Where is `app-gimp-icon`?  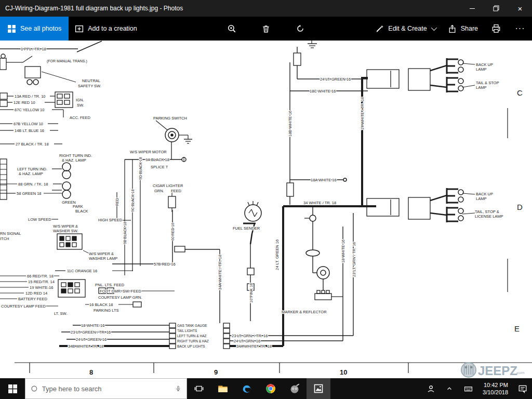
app-gimp-icon is located at coordinates (295, 389).